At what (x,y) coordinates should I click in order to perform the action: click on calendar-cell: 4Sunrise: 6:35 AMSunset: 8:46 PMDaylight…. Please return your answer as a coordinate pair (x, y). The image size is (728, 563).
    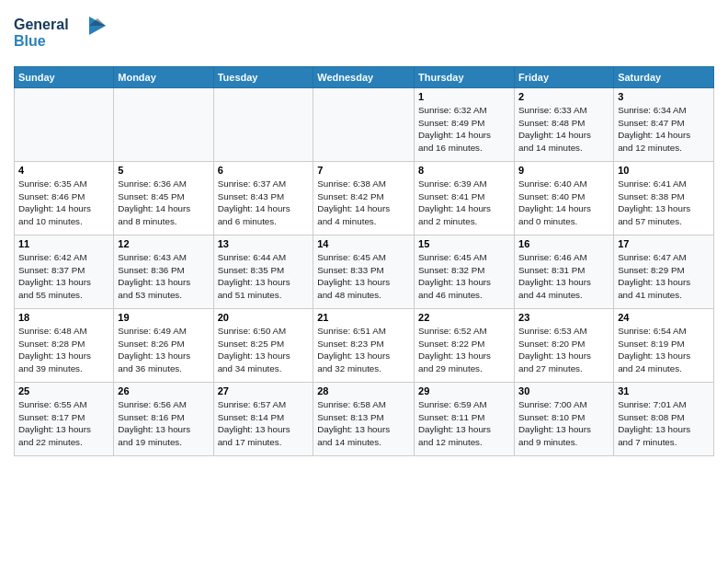
    Looking at the image, I should click on (64, 199).